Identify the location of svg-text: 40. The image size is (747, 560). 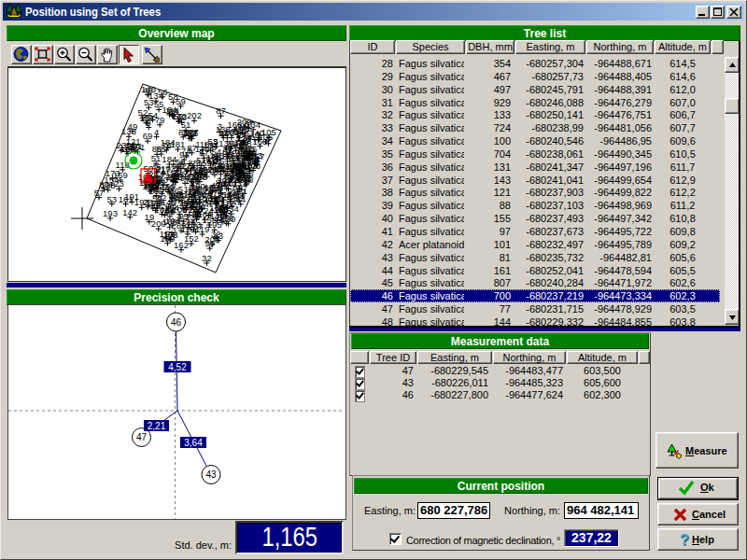
(260, 133).